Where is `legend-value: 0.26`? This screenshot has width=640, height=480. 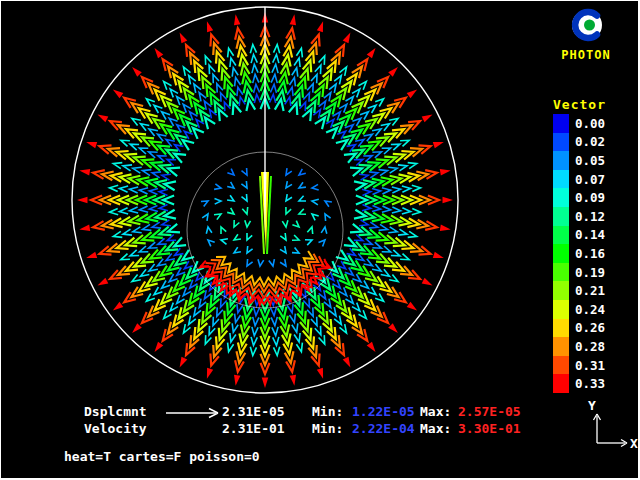
legend-value: 0.26 is located at coordinates (590, 328).